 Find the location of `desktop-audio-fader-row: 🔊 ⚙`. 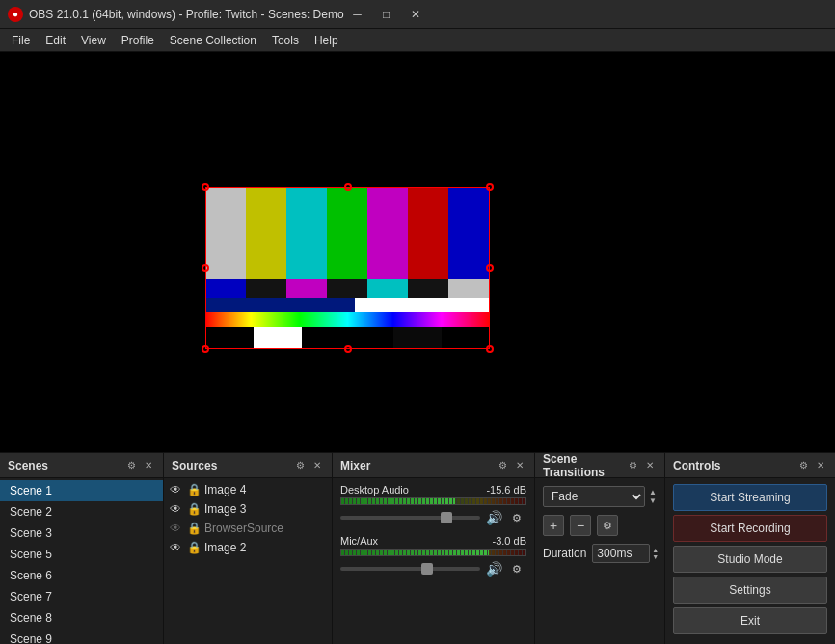

desktop-audio-fader-row: 🔊 ⚙ is located at coordinates (434, 518).